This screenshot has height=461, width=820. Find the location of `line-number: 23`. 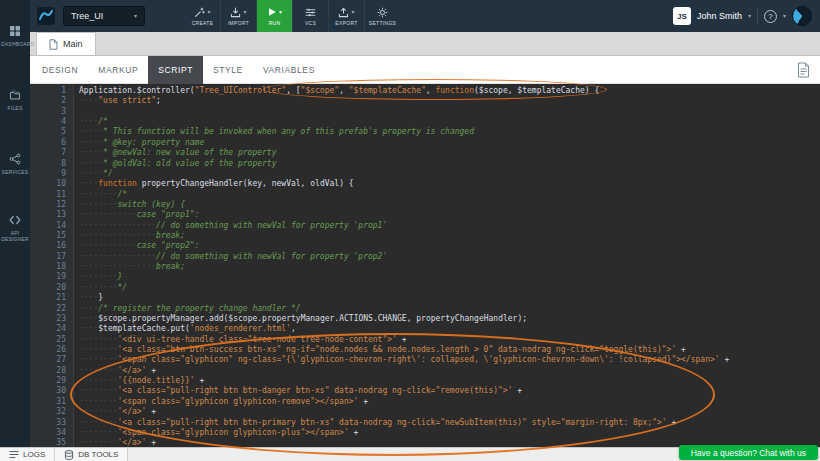

line-number: 23 is located at coordinates (48, 319).